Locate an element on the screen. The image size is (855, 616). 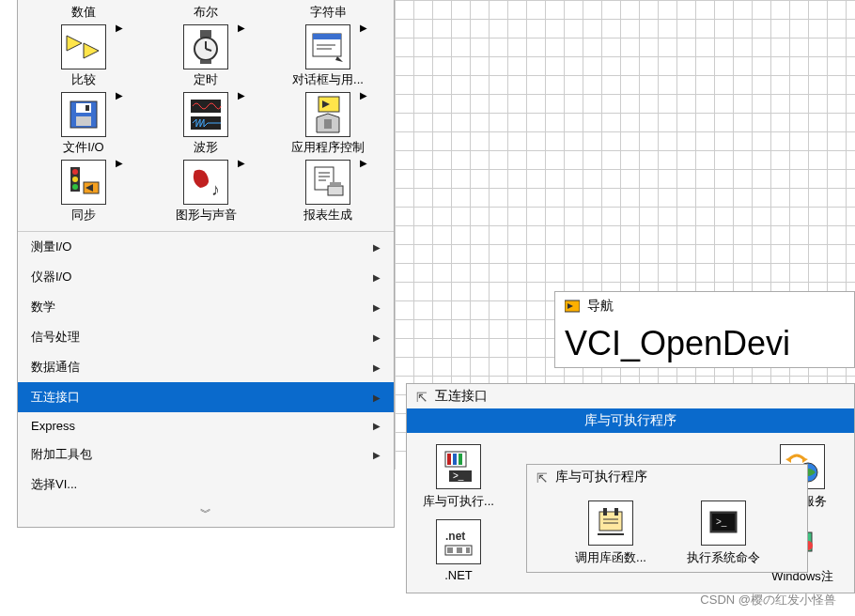
label: 仪器I/O is located at coordinates (51, 277).